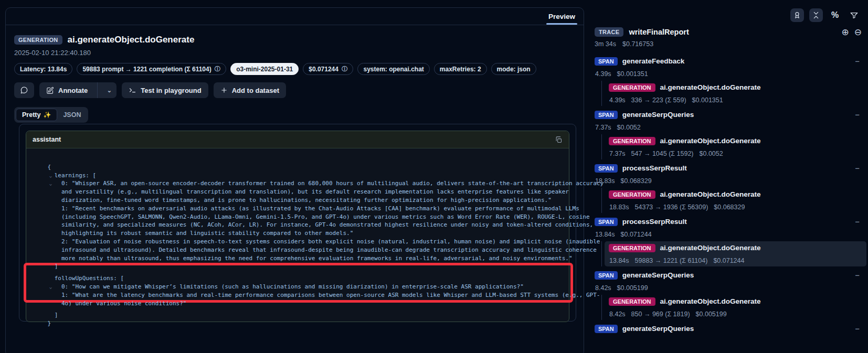 Image resolution: width=868 pixels, height=353 pixels. What do you see at coordinates (854, 15) in the screenshot?
I see `filter-button` at bounding box center [854, 15].